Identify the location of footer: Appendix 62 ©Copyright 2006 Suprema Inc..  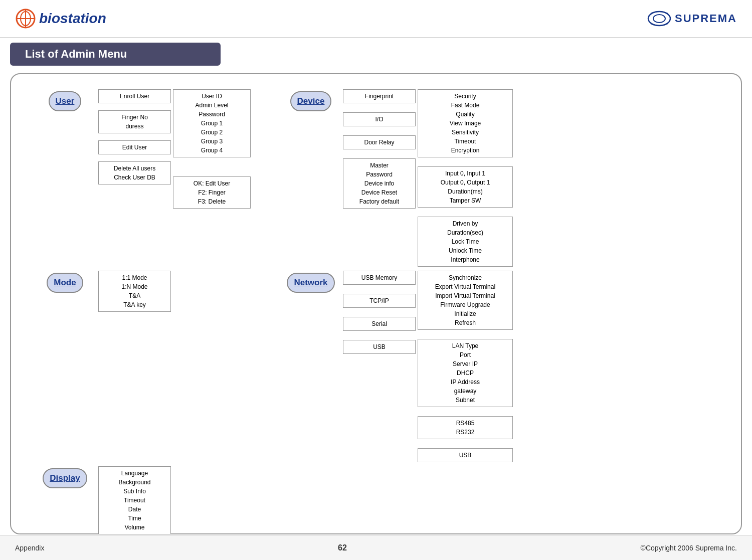
(376, 547).